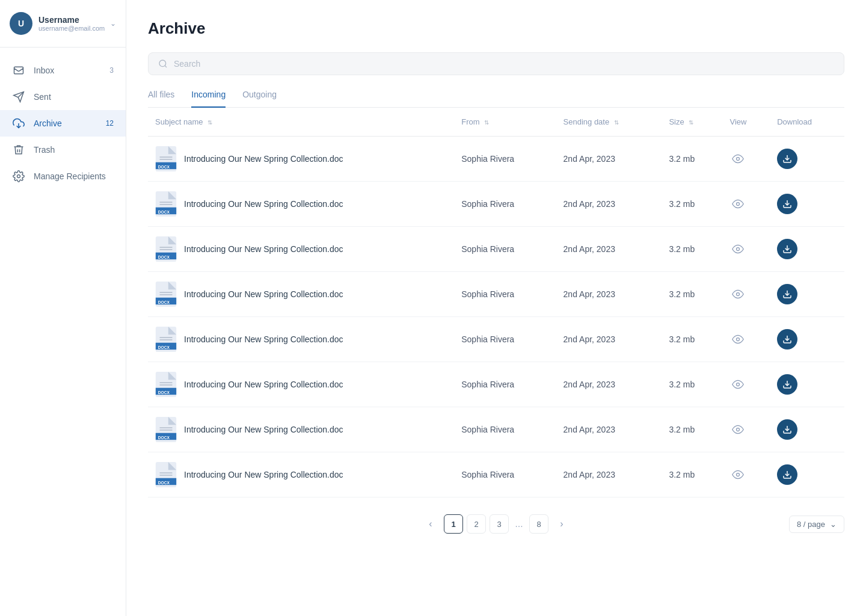 This screenshot has height=616, width=866. I want to click on pagination: ‹ 1 2 3 … 8 ›, so click(496, 524).